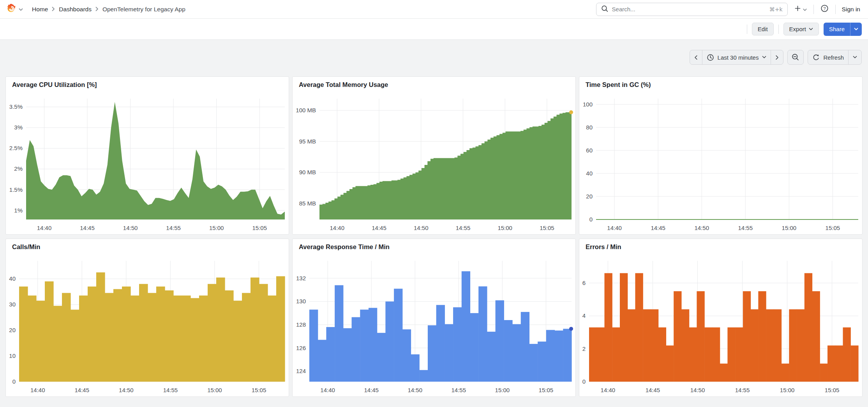 The width and height of the screenshot is (868, 407). I want to click on share-button-group: Share, so click(843, 29).